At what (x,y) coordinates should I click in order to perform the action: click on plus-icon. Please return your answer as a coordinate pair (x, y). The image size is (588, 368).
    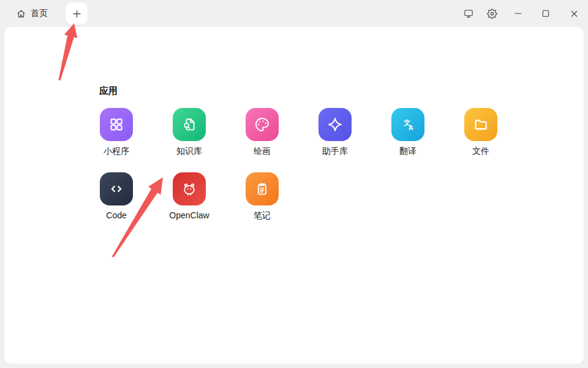
    Looking at the image, I should click on (77, 13).